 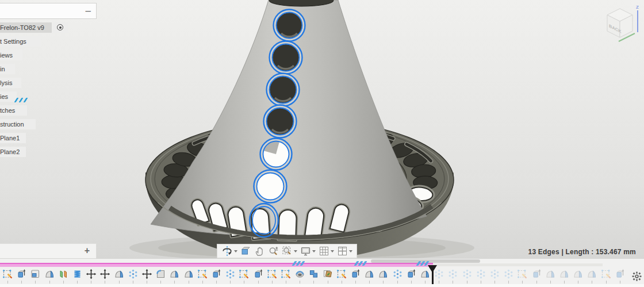 I want to click on nav-layout-grid-button, so click(x=327, y=251).